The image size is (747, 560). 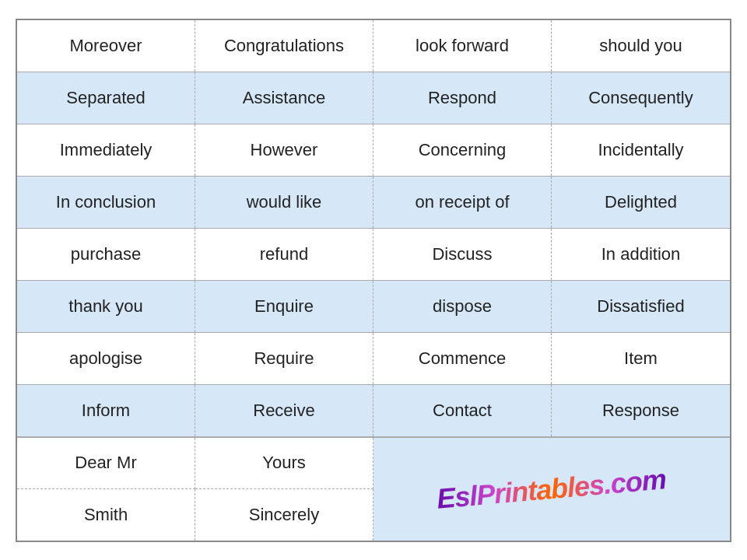 I want to click on cell-3-1: would like, so click(x=285, y=202).